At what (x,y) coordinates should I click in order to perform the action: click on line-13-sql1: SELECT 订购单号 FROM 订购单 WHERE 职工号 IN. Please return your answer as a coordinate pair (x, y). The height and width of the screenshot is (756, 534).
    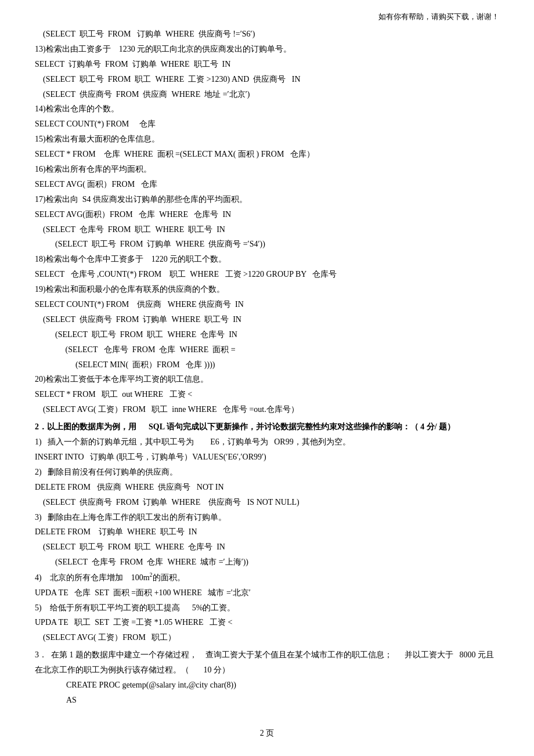
    Looking at the image, I should click on (267, 64).